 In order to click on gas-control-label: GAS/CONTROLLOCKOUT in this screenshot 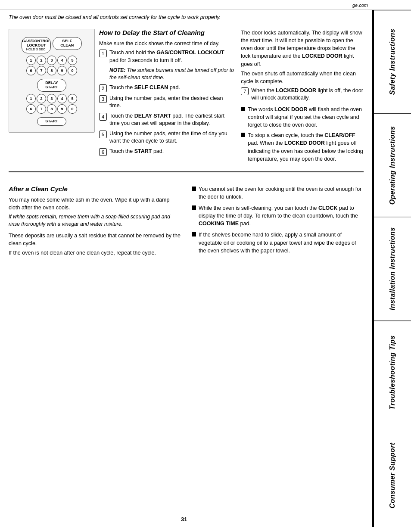, I will do `click(36, 44)`.